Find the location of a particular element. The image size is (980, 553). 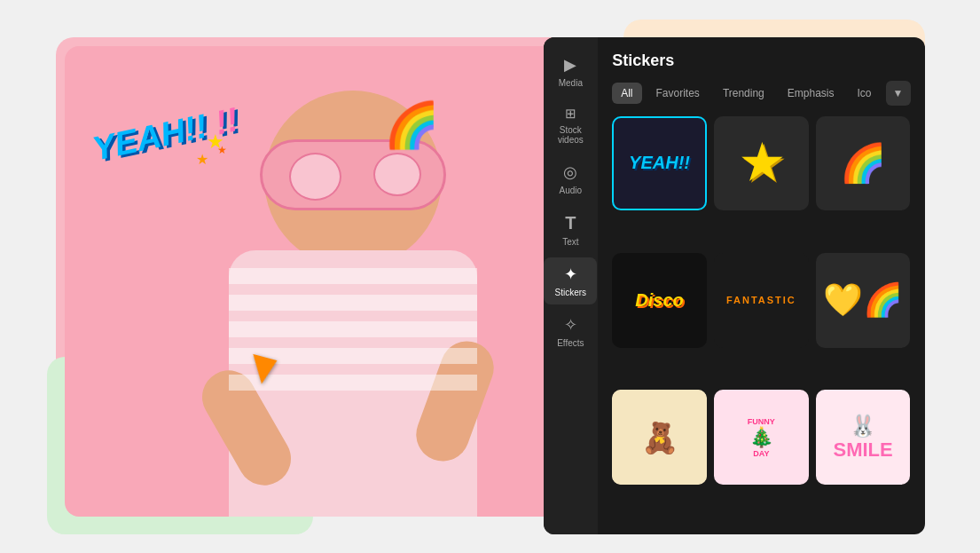

funnyday-sticker: FUNNY 🎄 DAY is located at coordinates (761, 437).